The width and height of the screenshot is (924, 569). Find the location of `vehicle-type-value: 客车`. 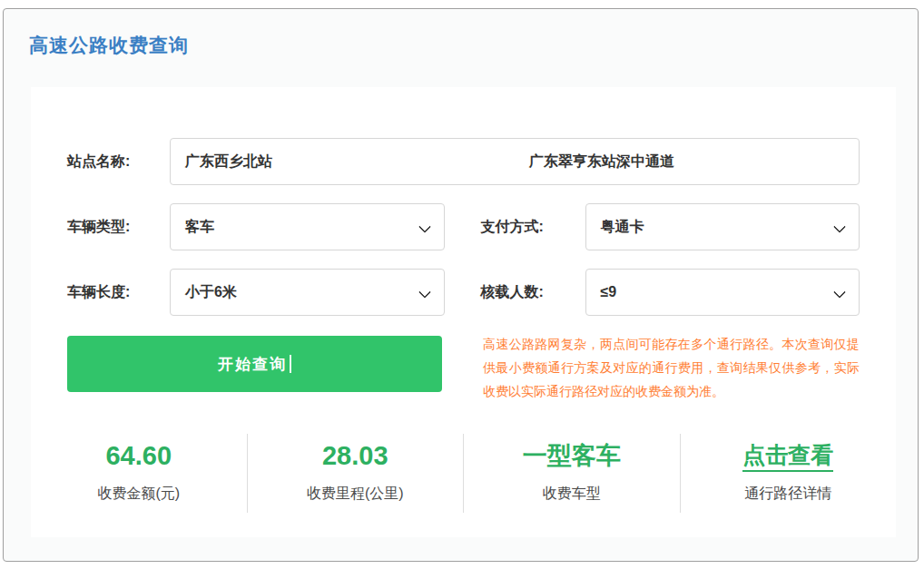

vehicle-type-value: 客车 is located at coordinates (200, 227).